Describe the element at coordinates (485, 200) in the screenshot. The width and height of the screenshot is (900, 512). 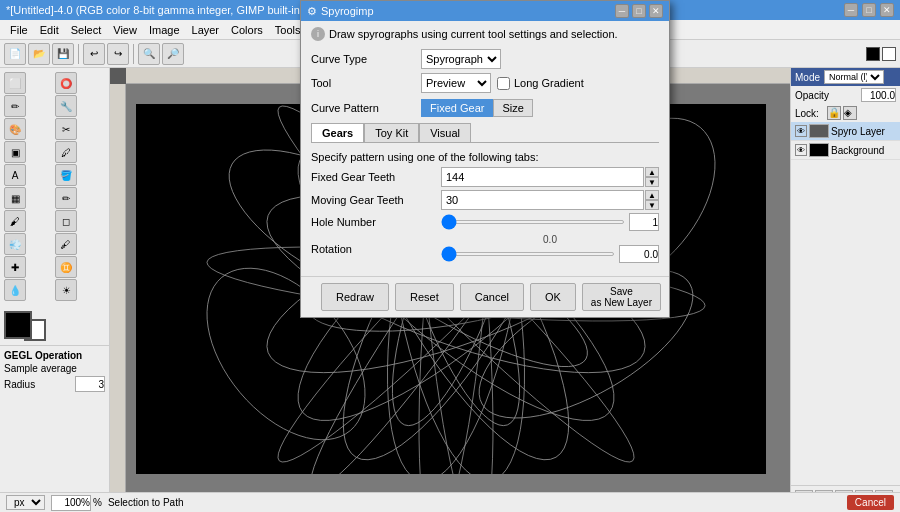
I see `moving-gear-teeth-row: Moving Gear Teeth ▲ ▼` at that location.